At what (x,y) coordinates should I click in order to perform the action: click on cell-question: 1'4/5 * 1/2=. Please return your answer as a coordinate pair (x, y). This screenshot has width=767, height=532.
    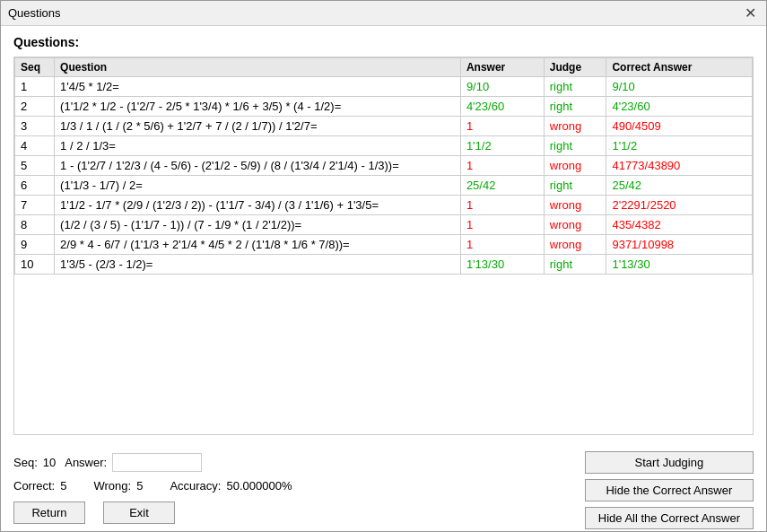
    Looking at the image, I should click on (258, 87).